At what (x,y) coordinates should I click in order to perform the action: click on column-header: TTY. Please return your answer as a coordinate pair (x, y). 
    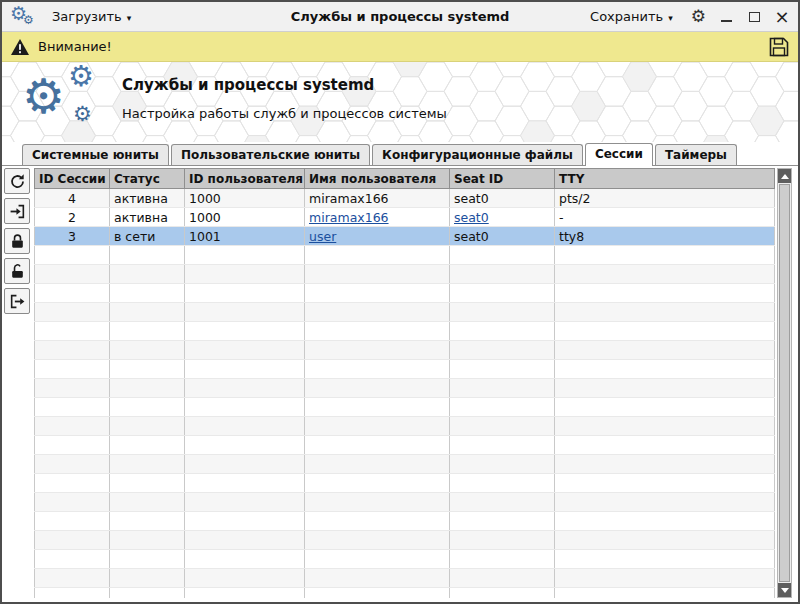
    Looking at the image, I should click on (665, 179).